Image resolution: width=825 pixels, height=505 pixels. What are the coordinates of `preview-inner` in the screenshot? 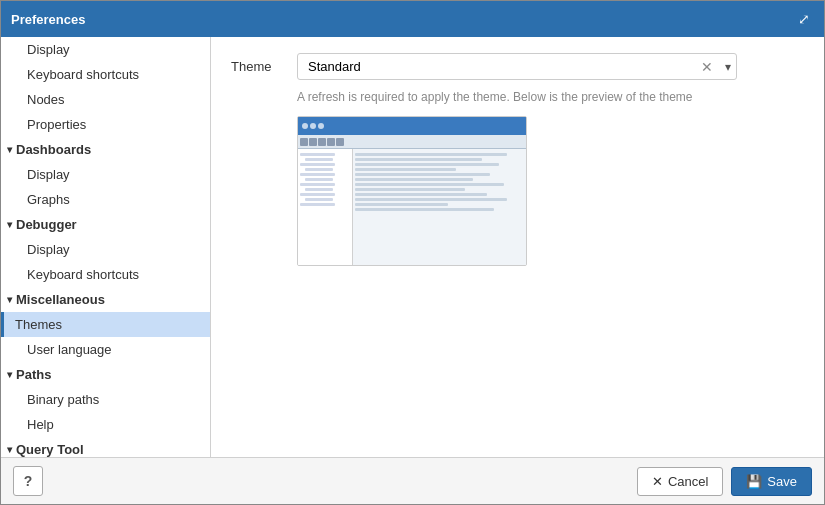 It's located at (412, 191).